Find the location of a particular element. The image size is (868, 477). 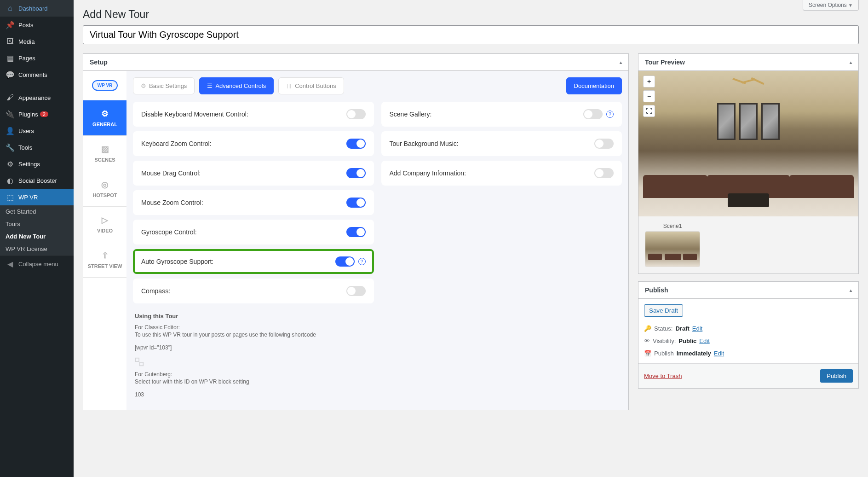

tab-icon: ▨ is located at coordinates (105, 149).